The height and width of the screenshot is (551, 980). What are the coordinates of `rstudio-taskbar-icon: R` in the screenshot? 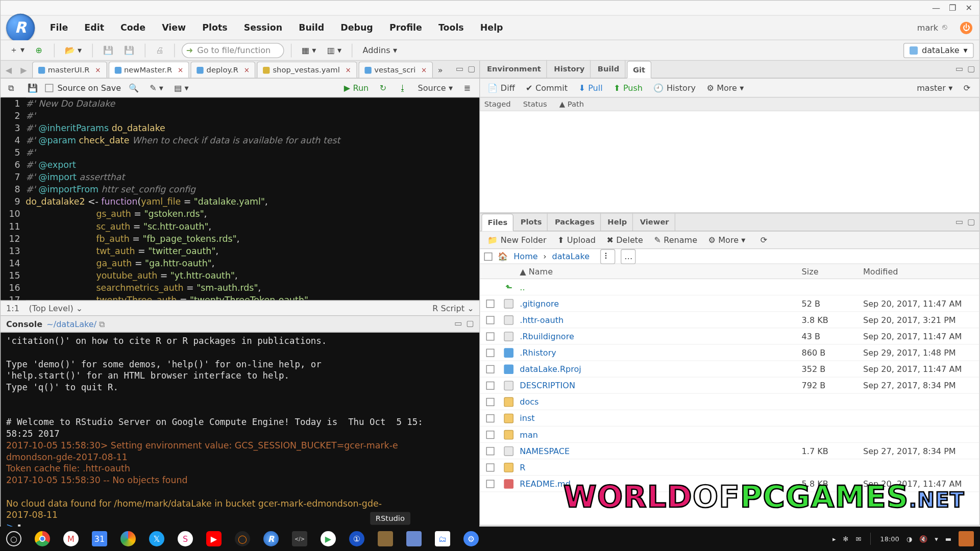 It's located at (271, 539).